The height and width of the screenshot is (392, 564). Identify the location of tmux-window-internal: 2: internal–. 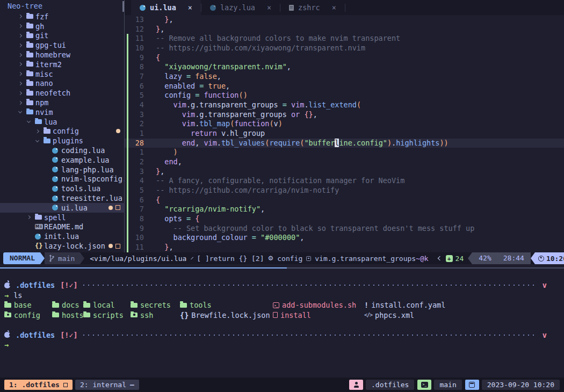
(107, 384).